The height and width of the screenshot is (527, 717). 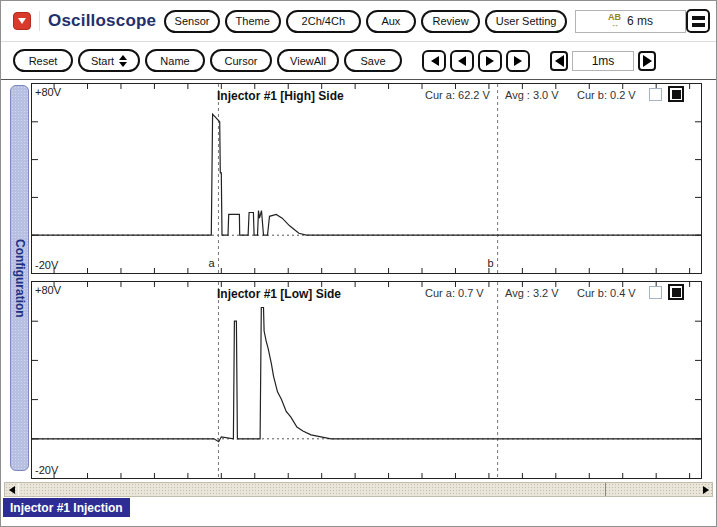 I want to click on viewall-button: ViewAll, so click(x=308, y=60).